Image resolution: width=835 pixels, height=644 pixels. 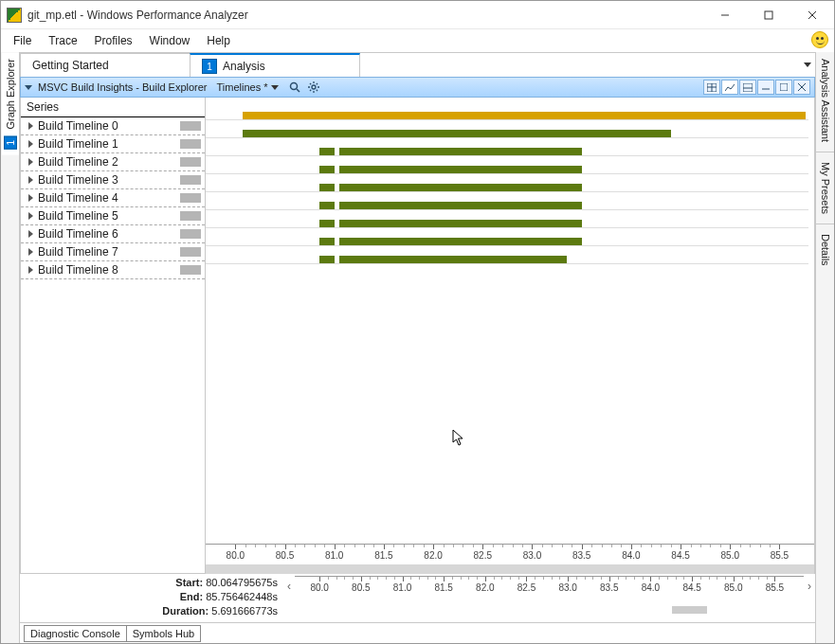 What do you see at coordinates (510, 554) in the screenshot?
I see `chart-time-axis: 80.080.581.081.582.082.583.083.584.084.5…` at bounding box center [510, 554].